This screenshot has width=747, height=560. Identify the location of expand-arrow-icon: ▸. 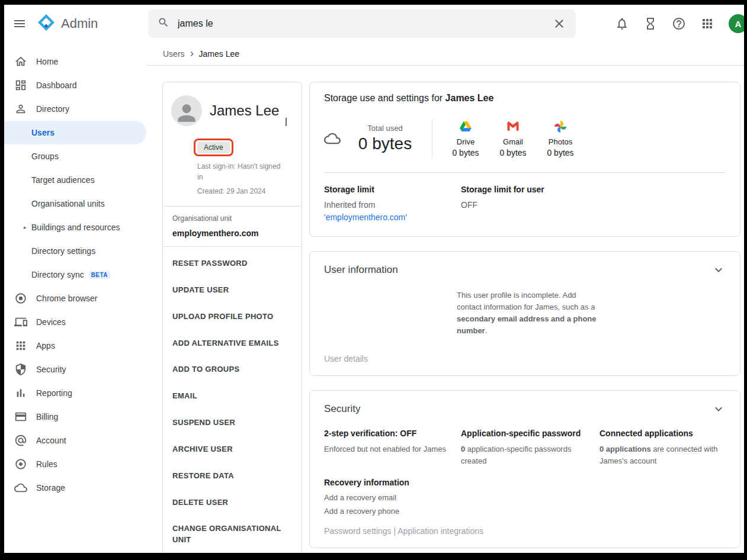
(25, 227).